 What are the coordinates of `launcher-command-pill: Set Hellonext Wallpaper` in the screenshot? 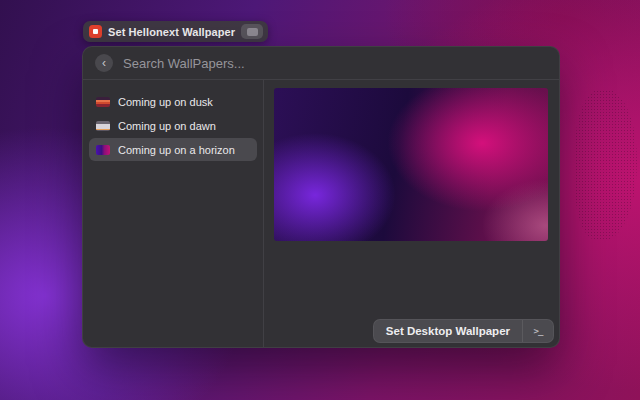 It's located at (176, 32).